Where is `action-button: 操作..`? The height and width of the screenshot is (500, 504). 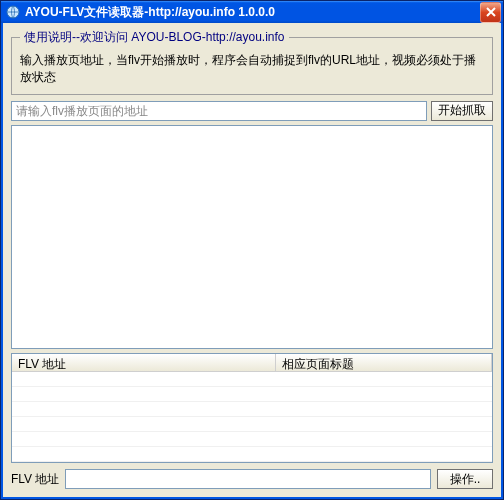
action-button: 操作.. is located at coordinates (465, 479).